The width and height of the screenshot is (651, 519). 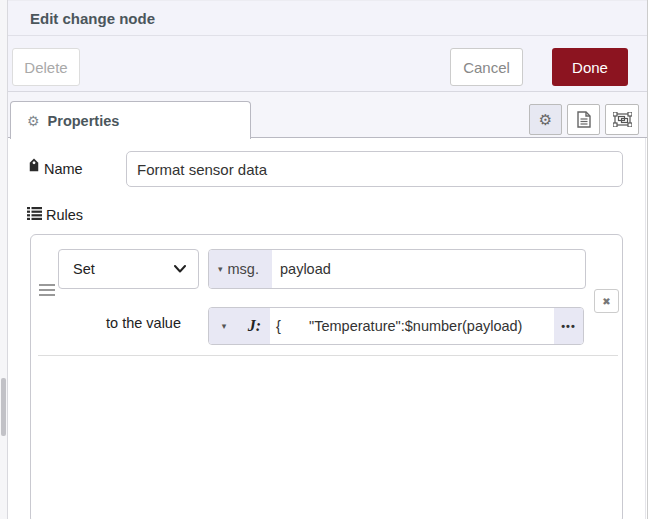 I want to click on expand-expression-button: •••, so click(x=568, y=326).